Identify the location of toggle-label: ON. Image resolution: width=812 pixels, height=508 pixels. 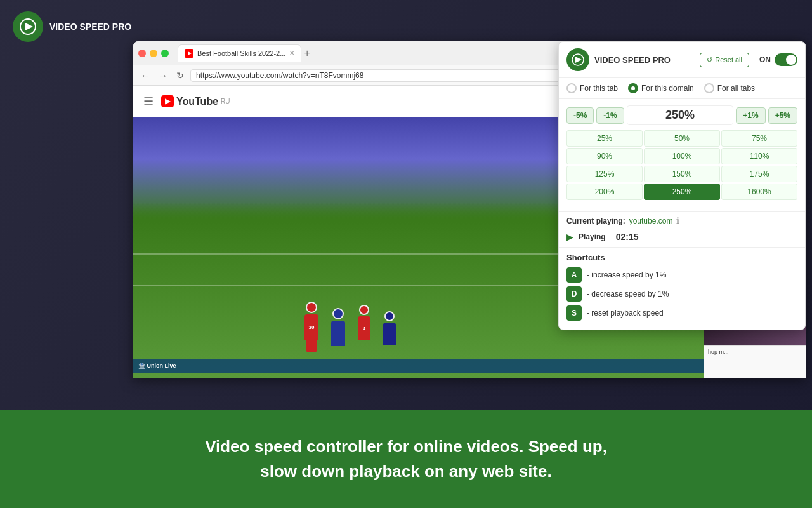
(765, 60).